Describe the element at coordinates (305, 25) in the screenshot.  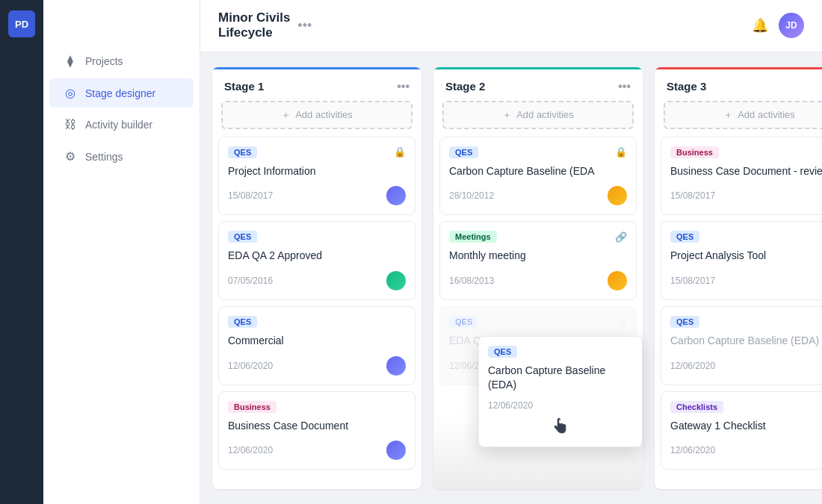
I see `header-more-button: •••` at that location.